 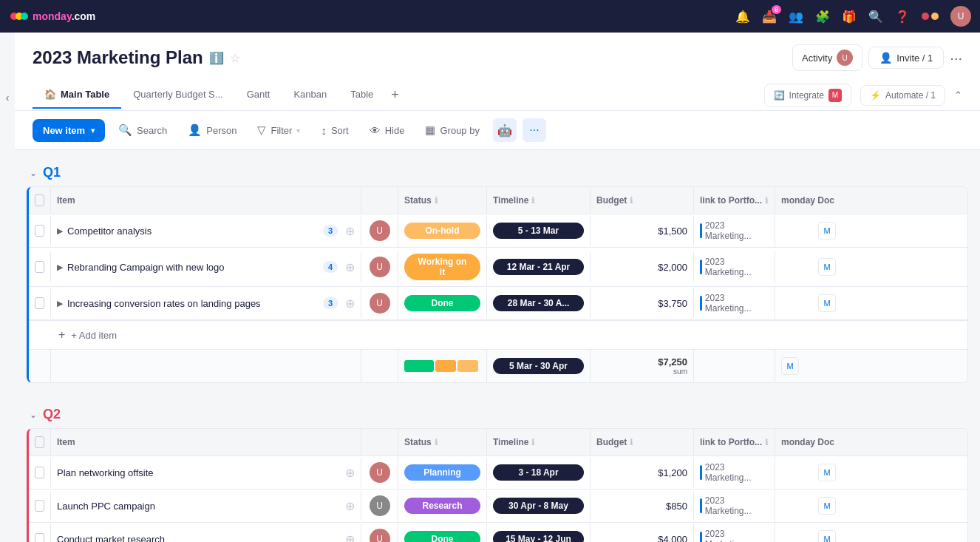 What do you see at coordinates (766, 201) in the screenshot?
I see `link-info-icon: ℹ` at bounding box center [766, 201].